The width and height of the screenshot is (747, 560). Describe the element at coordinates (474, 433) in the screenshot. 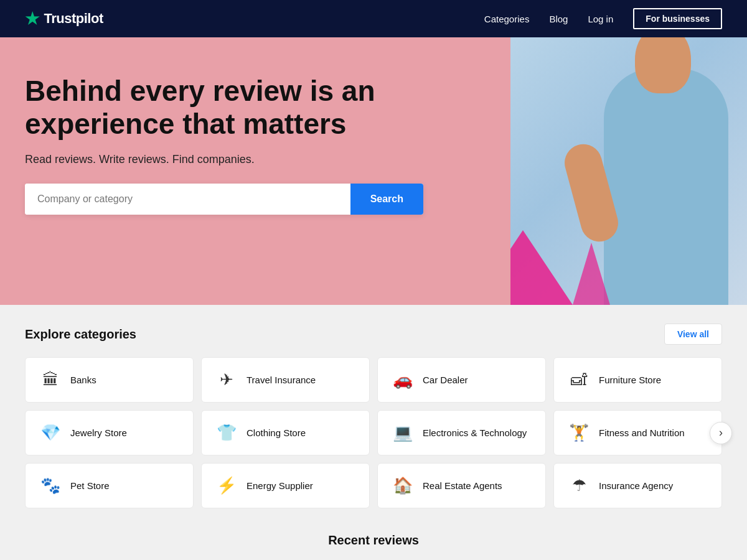

I see `electronics-technology-label: Electronics & Technology` at that location.